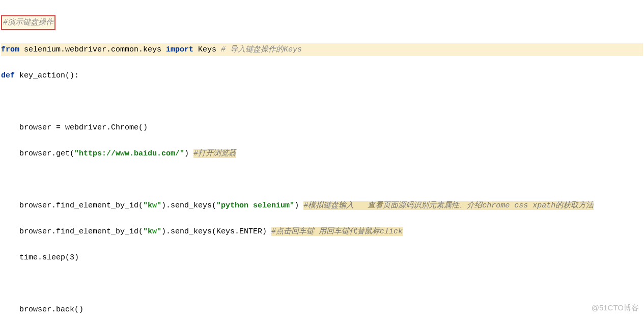 The image size is (644, 317). What do you see at coordinates (322, 128) in the screenshot?
I see `code-line: browser = webdriver.Chrome()` at bounding box center [322, 128].